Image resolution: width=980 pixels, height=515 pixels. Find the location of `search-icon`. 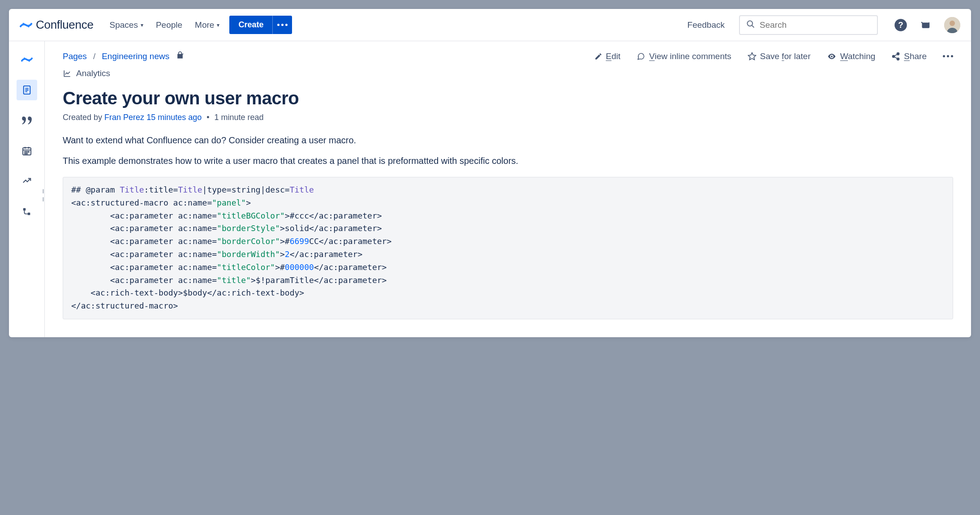

search-icon is located at coordinates (751, 25).